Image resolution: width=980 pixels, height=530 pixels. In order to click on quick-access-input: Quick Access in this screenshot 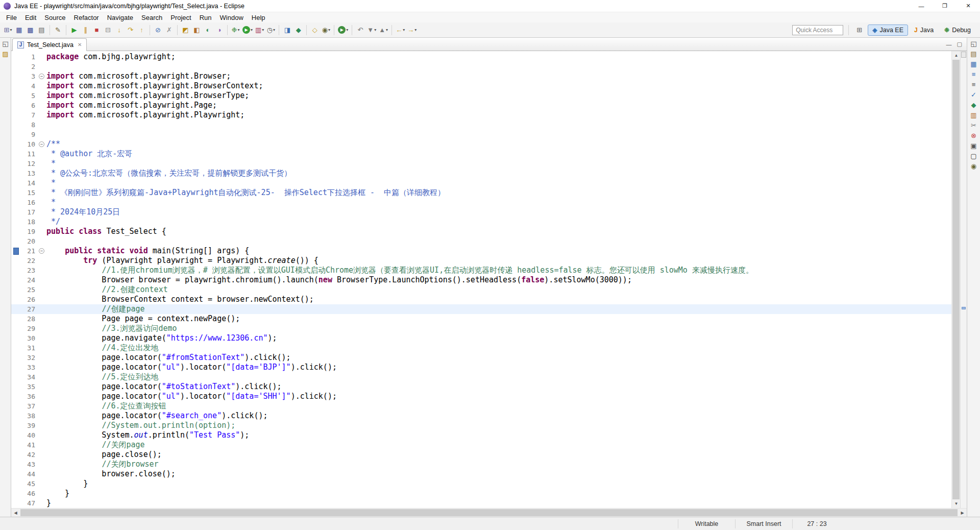, I will do `click(818, 30)`.